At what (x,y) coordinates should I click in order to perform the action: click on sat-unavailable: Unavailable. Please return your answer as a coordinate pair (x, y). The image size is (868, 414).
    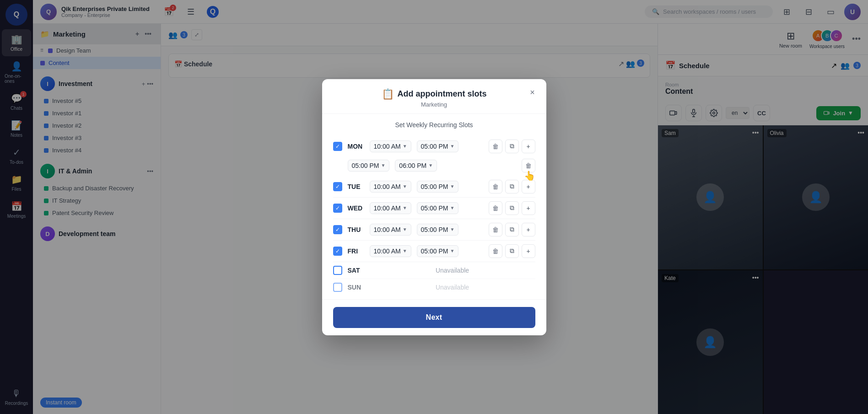
    Looking at the image, I should click on (453, 270).